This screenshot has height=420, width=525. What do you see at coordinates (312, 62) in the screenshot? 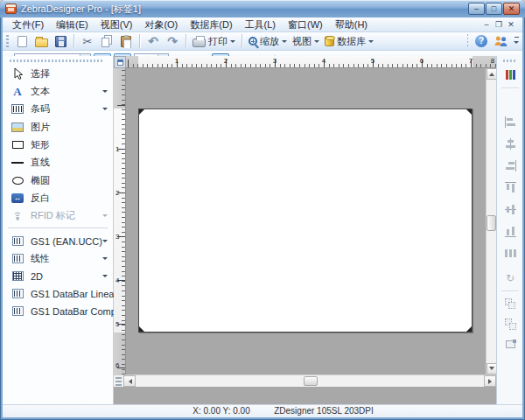
I see `horizontal-ruler: 1 2 3 4 5 6 7 8` at bounding box center [312, 62].